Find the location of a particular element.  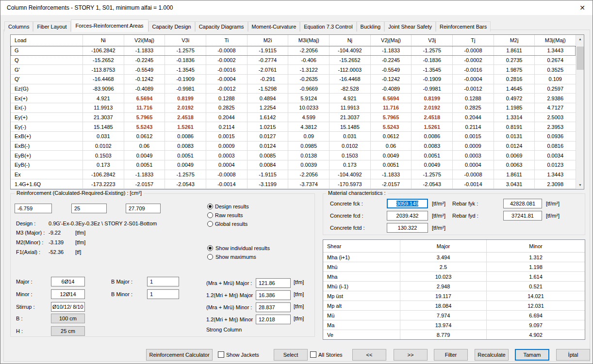

close-icon: ✕ is located at coordinates (582, 8).